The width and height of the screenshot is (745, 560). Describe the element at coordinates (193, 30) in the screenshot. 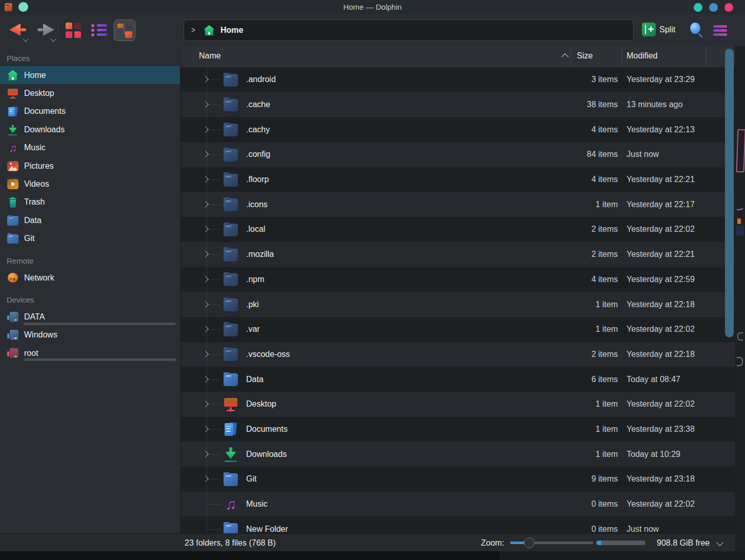

I see `breadcrumb-chevron-icon: >` at that location.